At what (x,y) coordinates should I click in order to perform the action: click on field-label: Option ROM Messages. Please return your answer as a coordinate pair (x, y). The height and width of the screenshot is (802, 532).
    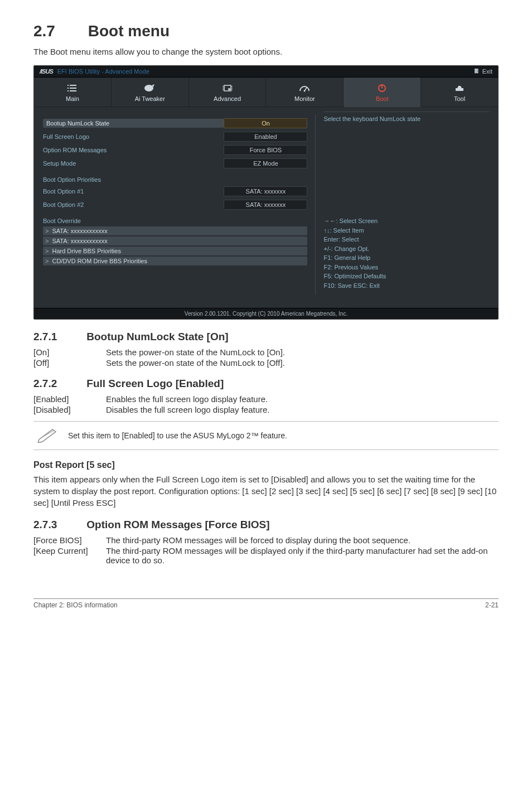
    Looking at the image, I should click on (133, 150).